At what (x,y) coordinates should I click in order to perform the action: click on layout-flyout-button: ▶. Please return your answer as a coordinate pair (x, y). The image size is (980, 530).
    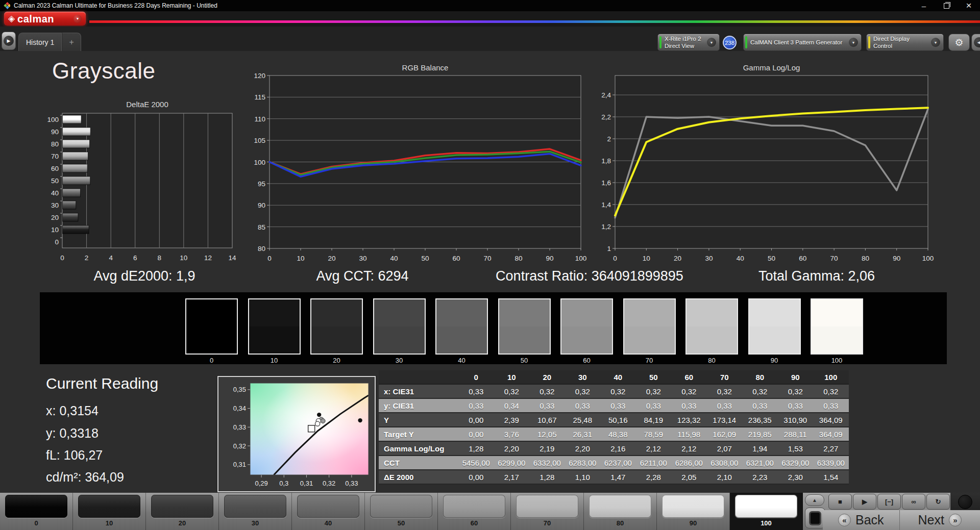
    Looking at the image, I should click on (9, 41).